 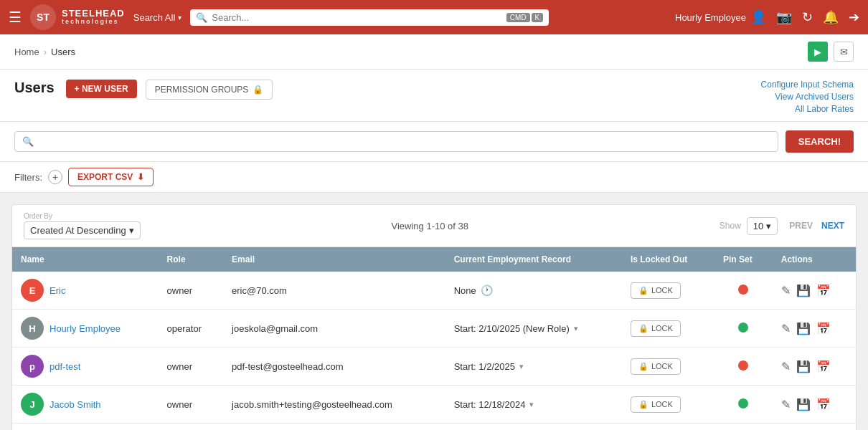 What do you see at coordinates (82, 231) in the screenshot?
I see `order-by-select: Created At Descending ▾` at bounding box center [82, 231].